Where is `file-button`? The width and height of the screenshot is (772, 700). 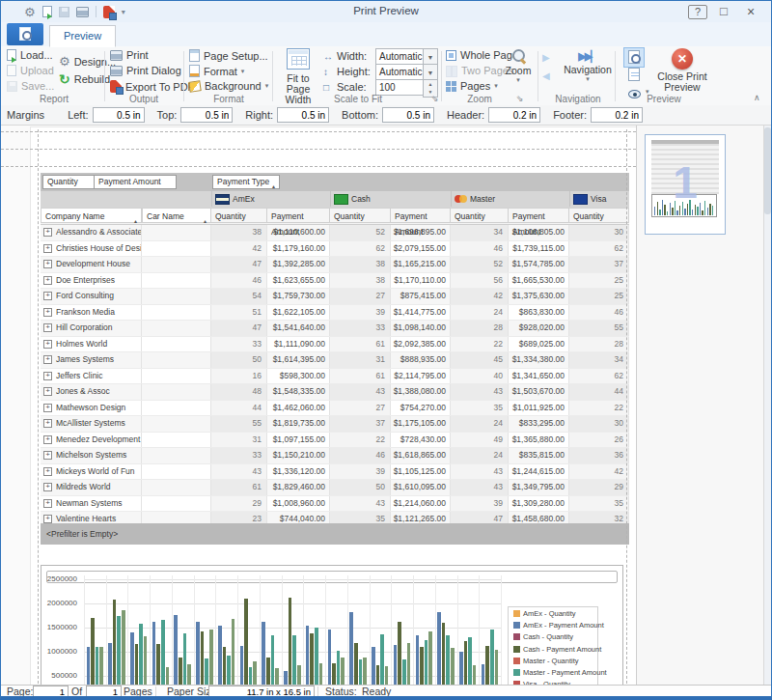 file-button is located at coordinates (25, 35).